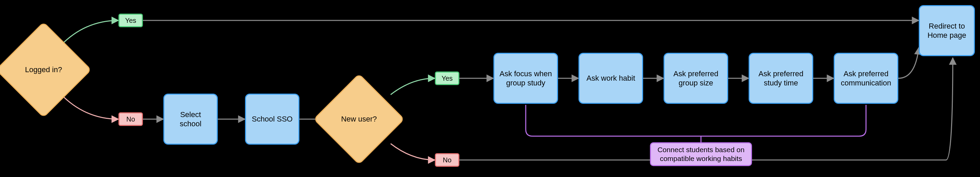 The height and width of the screenshot is (177, 980). Describe the element at coordinates (272, 119) in the screenshot. I see `step-school-sso: School SSO` at that location.